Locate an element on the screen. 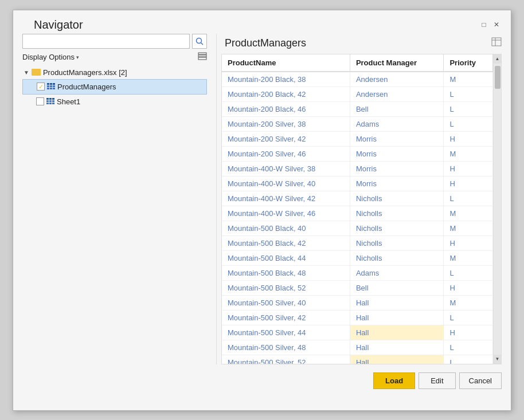 This screenshot has width=524, height=420. table-row: Mountain-500 Black, 42NichollsH is located at coordinates (358, 243).